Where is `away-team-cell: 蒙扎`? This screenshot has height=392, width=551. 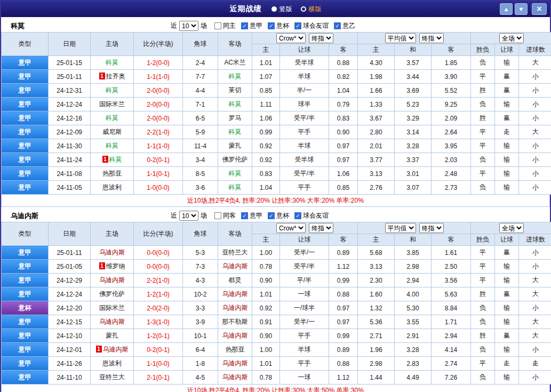 away-team-cell: 蒙扎 is located at coordinates (235, 146).